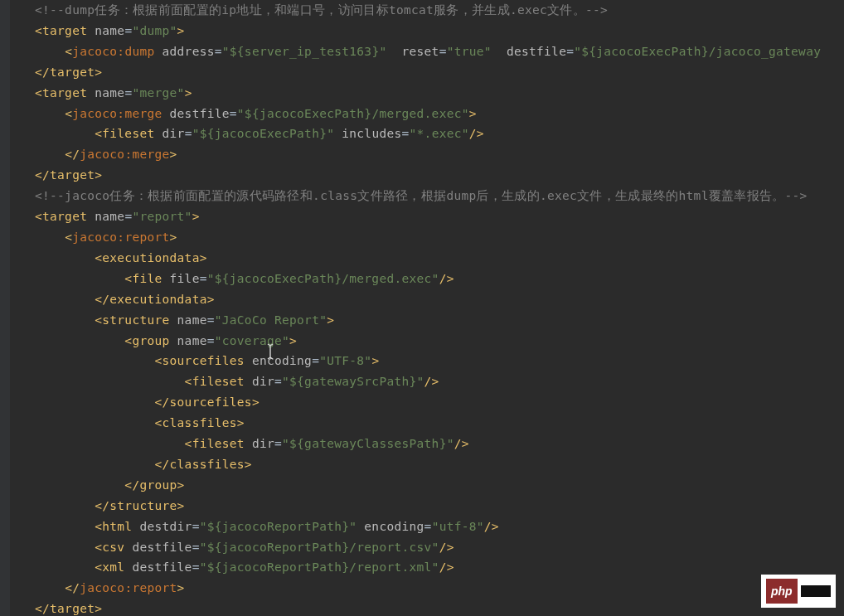 The image size is (844, 616). Describe the element at coordinates (305, 51) in the screenshot. I see `code-token: "${server_ip_test163}"` at that location.